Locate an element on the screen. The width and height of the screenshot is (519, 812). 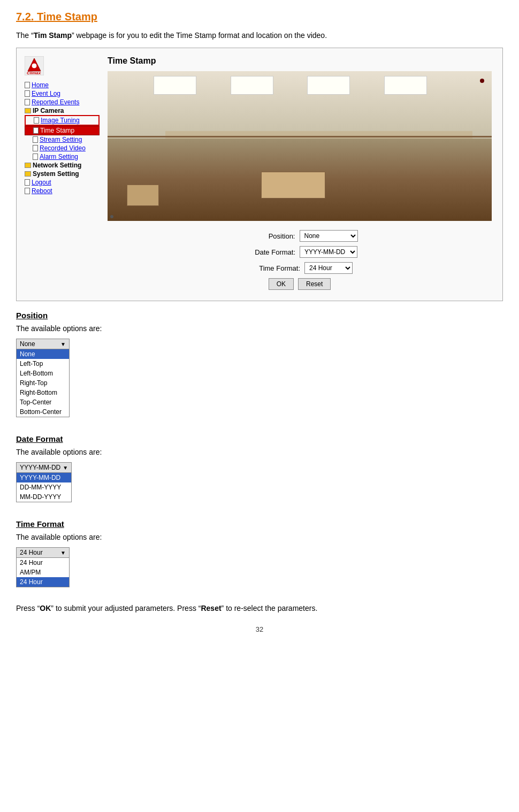
camera-preview is located at coordinates (300, 146).